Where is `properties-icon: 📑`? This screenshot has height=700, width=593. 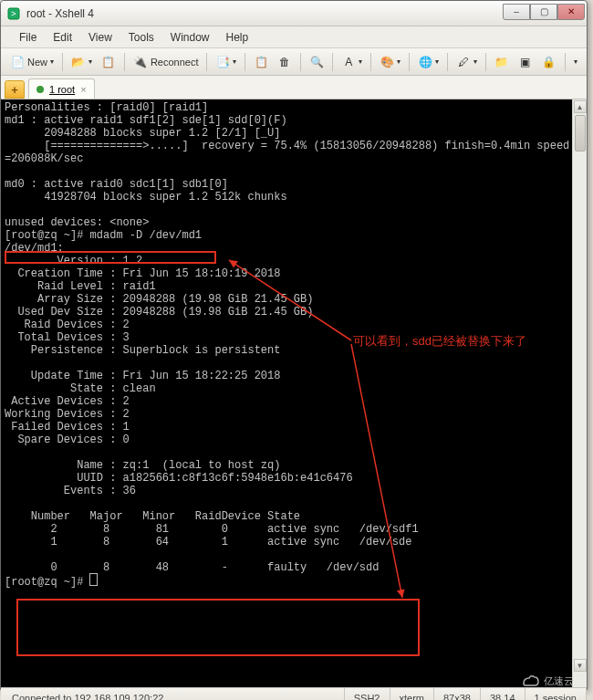
properties-icon: 📑 is located at coordinates (223, 62).